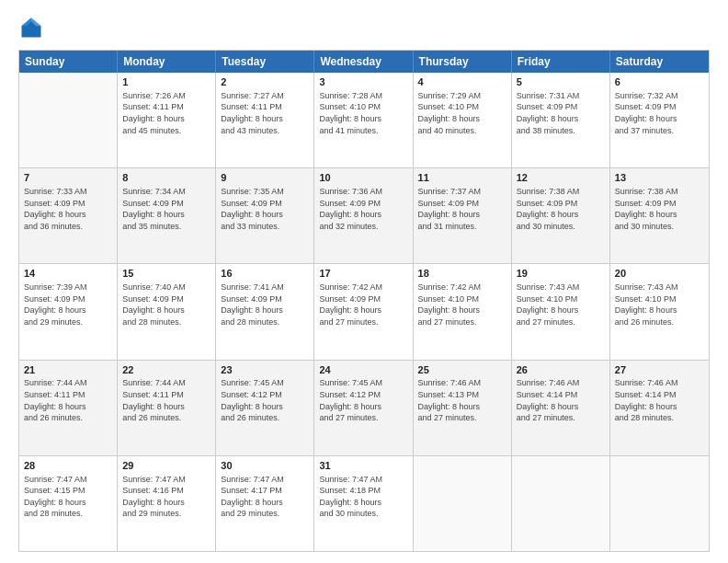 This screenshot has width=728, height=563. I want to click on day-cell-14: 14Sunrise: 7:39 AM Sunset: 4:09 PM Dayli…, so click(68, 311).